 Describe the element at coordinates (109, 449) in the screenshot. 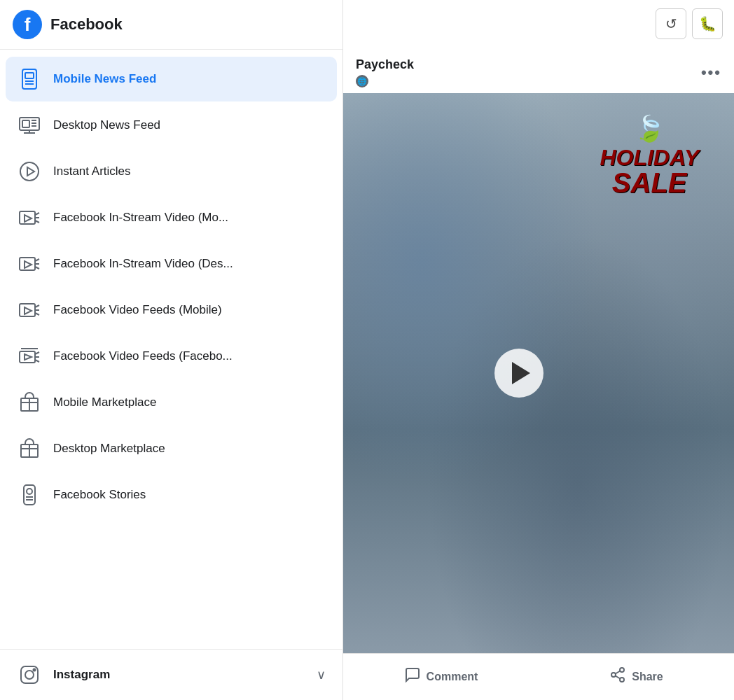

I see `sidebar-item-label: Desktop Marketplace` at that location.